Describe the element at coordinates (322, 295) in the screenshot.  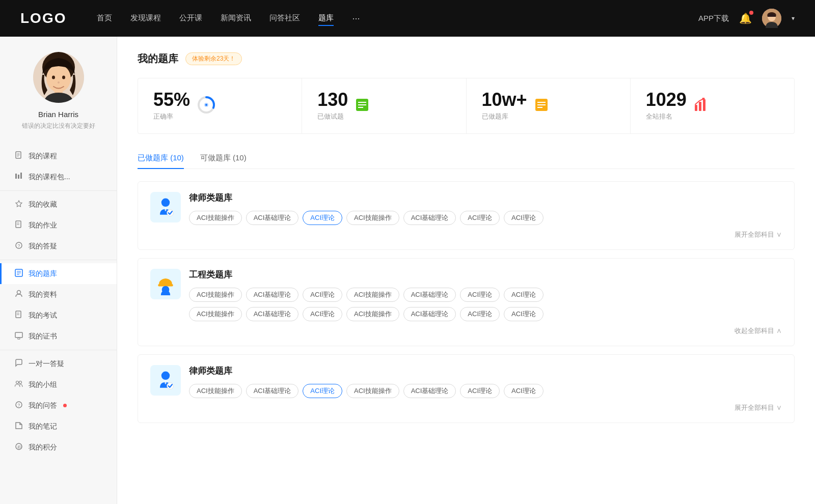
I see `eng-tag-3: ACI理论` at that location.